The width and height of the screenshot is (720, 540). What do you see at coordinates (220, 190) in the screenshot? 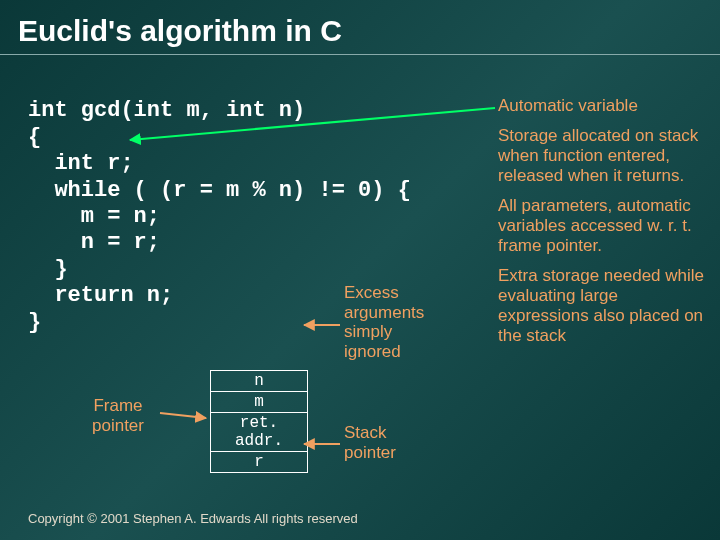
I see `code-line: while ( (r = m % n) != 0) {` at bounding box center [220, 190].